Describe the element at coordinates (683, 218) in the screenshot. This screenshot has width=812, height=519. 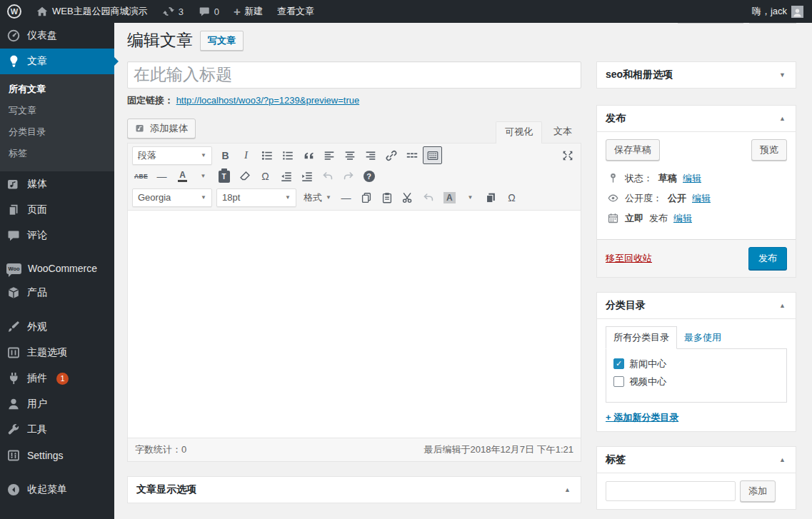
I see `edit-schedule-link: 编辑` at that location.